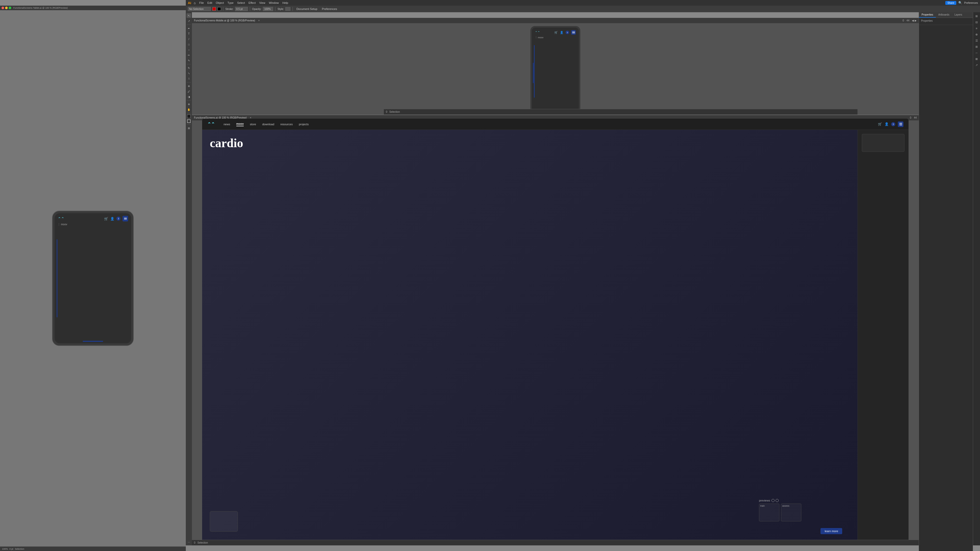 This screenshot has width=980, height=551. What do you see at coordinates (93, 278) in the screenshot?
I see `left-mockup-screen: ⌃⌃ 🛒 👤 3 ⋮ moov` at bounding box center [93, 278].